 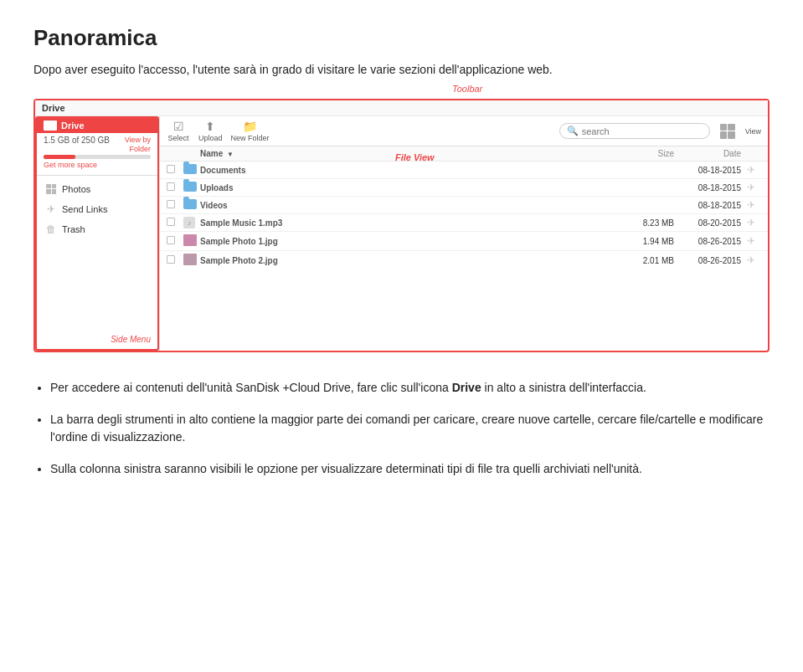 What do you see at coordinates (415, 157) in the screenshot?
I see `label-fileview: File View` at bounding box center [415, 157].